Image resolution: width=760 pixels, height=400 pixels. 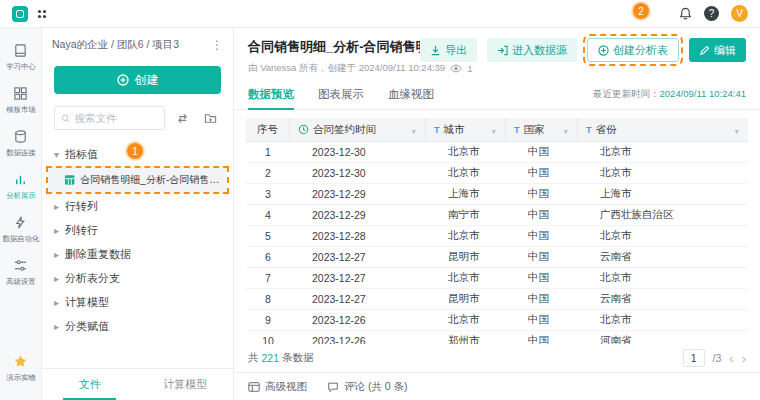 What do you see at coordinates (368, 387) in the screenshot?
I see `comments-button: 评论 (共 0 条)` at bounding box center [368, 387].